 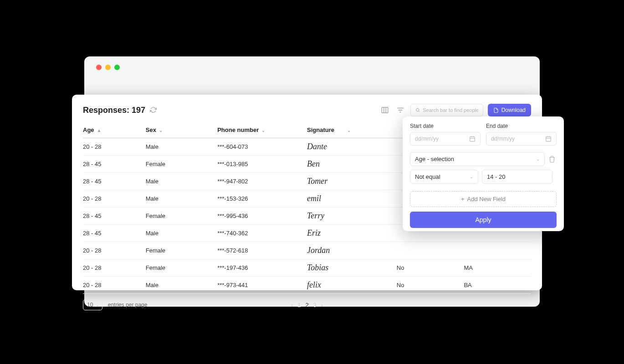 I want to click on sort-asc-icon: ▲, so click(x=99, y=130).